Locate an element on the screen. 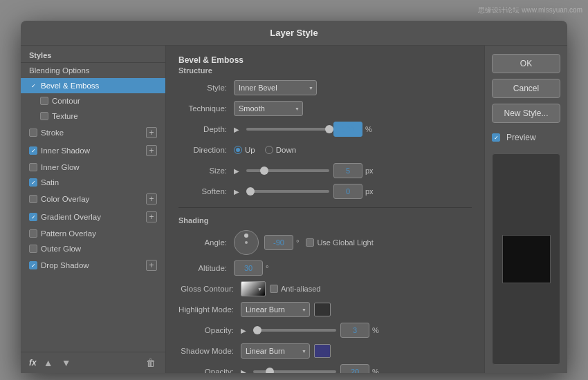  sidebar-item-blending-options: Blending Options is located at coordinates (93, 70).